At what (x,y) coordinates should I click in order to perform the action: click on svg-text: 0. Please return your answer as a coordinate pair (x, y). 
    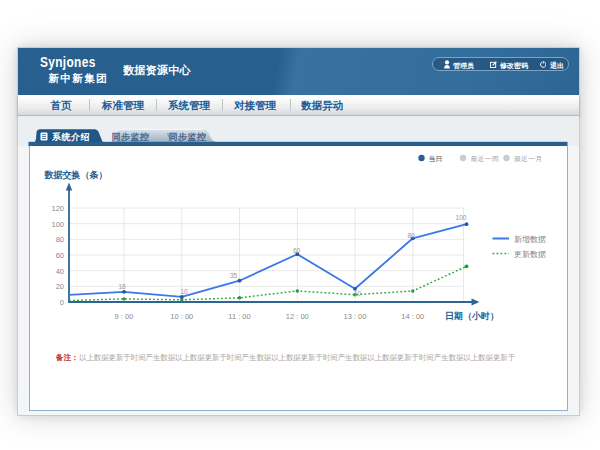
    Looking at the image, I should click on (61, 302).